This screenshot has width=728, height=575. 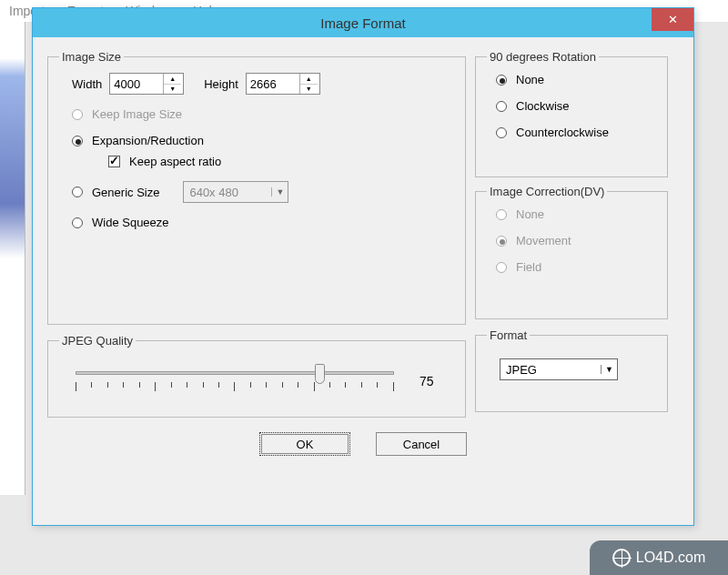 What do you see at coordinates (131, 222) in the screenshot?
I see `wide-squeeze-label: Wide Squeeze` at bounding box center [131, 222].